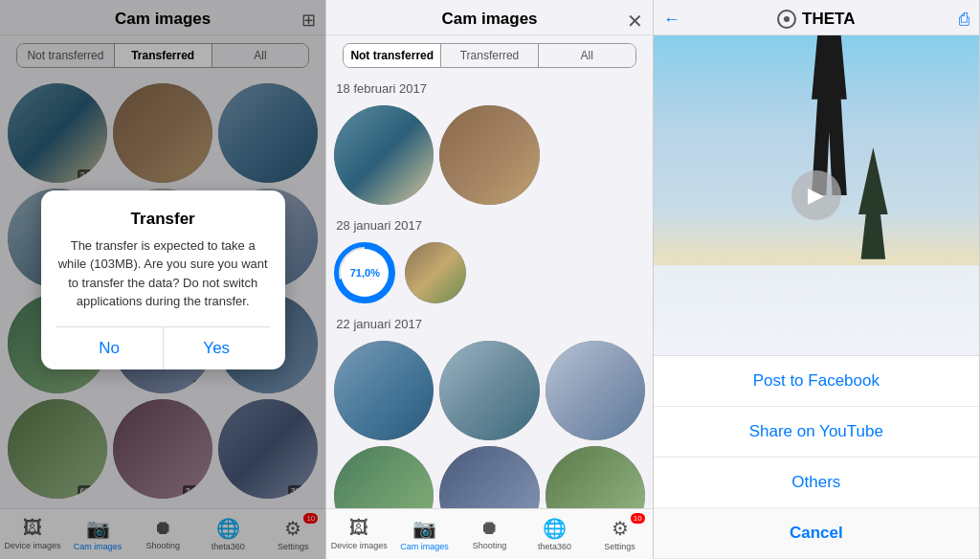  I want to click on nav-label-shooting-p2: Shooting, so click(490, 546).